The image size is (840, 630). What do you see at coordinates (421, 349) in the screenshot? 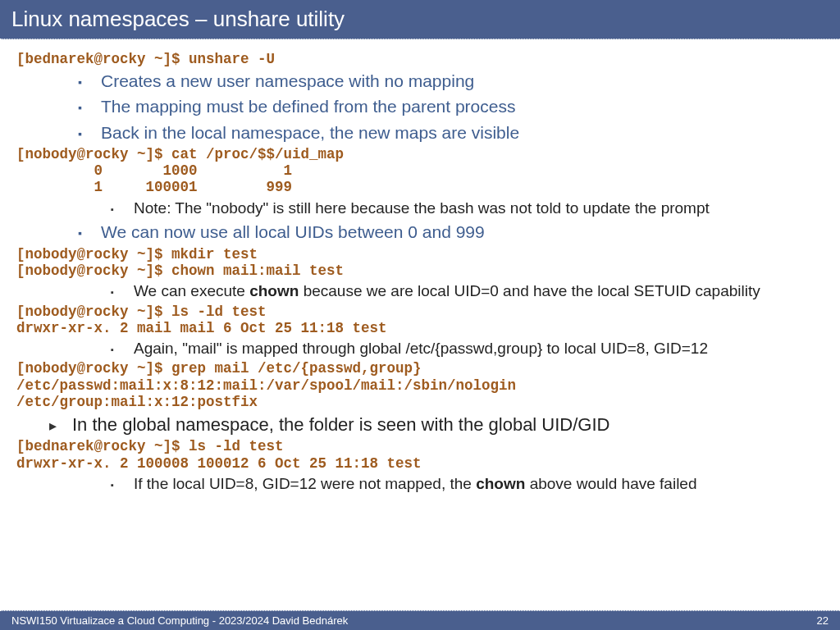
I see `note-text: Again, "mail" is mapped through global /…` at bounding box center [421, 349].